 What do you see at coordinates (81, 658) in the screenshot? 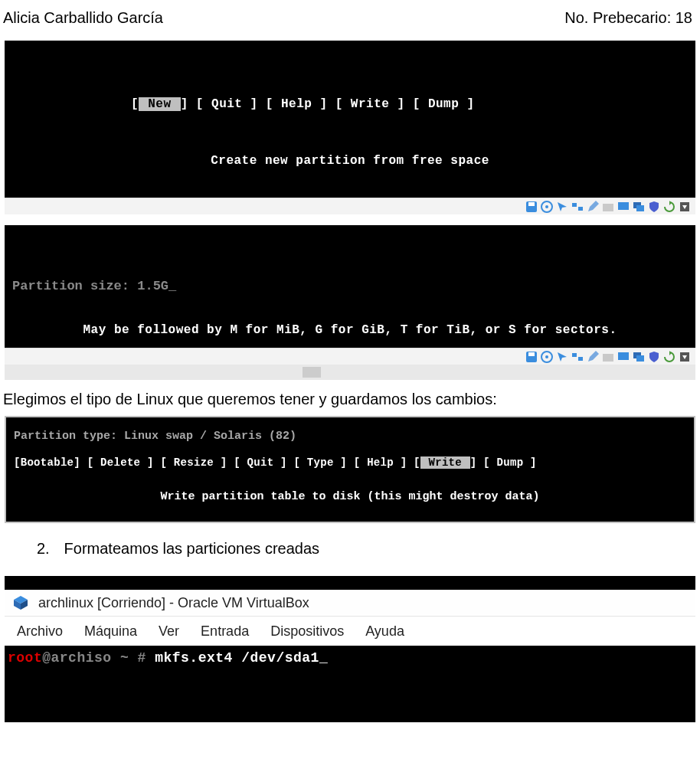
I see `prompt-host: @archiso` at bounding box center [81, 658].